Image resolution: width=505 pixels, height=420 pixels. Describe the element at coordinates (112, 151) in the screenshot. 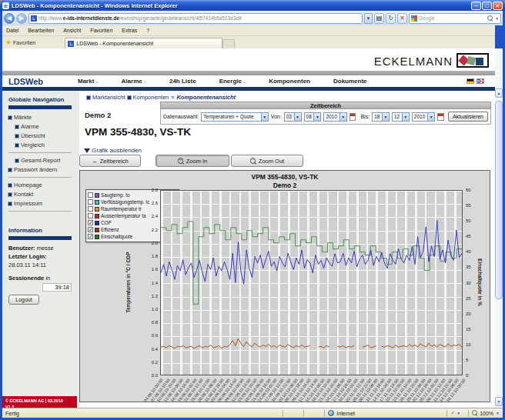

I see `graph-toggle-link: Grafik ausblenden` at that location.